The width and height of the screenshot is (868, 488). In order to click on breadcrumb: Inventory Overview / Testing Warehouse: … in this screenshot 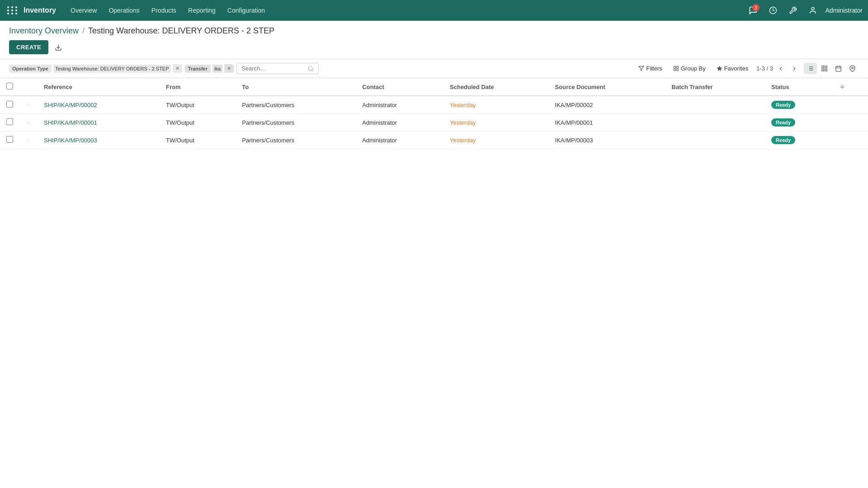, I will do `click(434, 31)`.